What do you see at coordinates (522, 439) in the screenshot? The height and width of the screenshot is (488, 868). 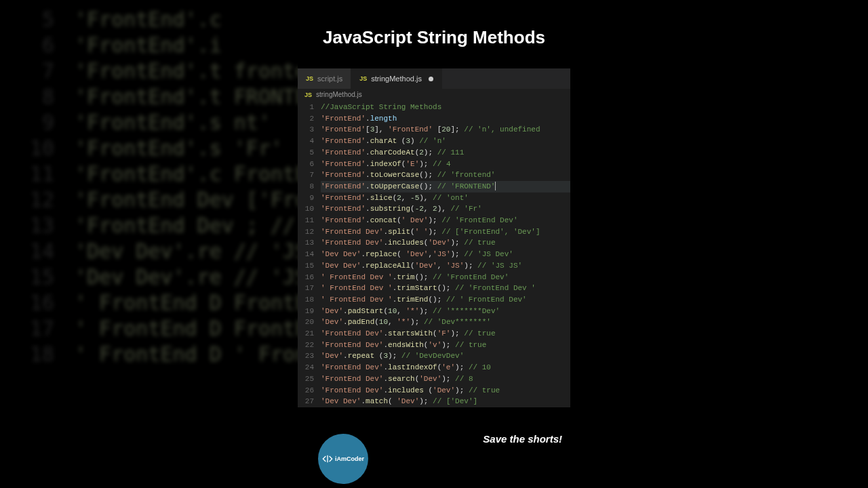 I see `save-banner: Save the shorts!` at bounding box center [522, 439].